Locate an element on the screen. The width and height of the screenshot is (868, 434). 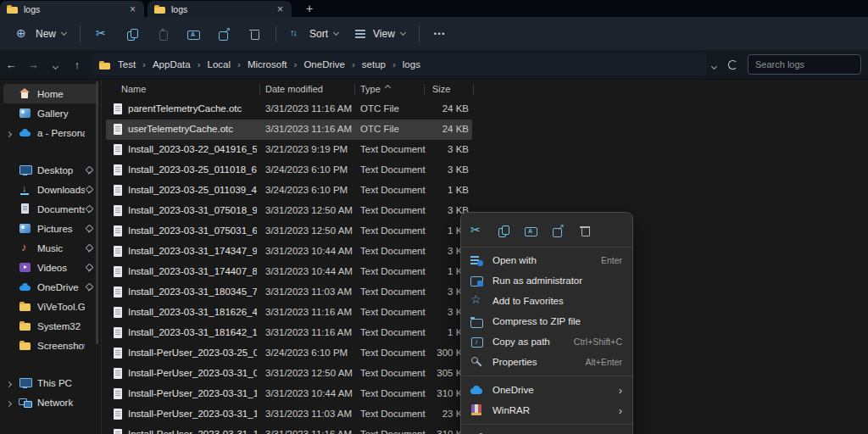
sidebar-item: ViVeTool.GUI.1.6.2.0 is located at coordinates (51, 307).